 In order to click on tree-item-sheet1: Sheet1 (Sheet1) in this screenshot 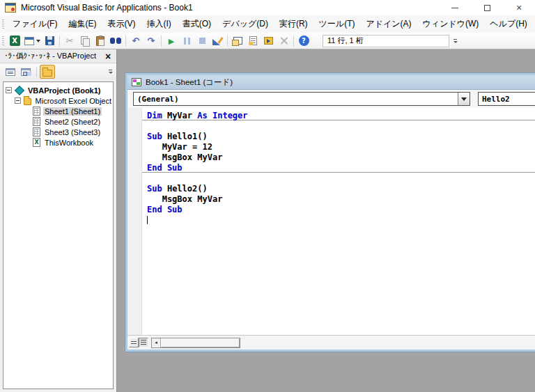, I will do `click(59, 111)`.